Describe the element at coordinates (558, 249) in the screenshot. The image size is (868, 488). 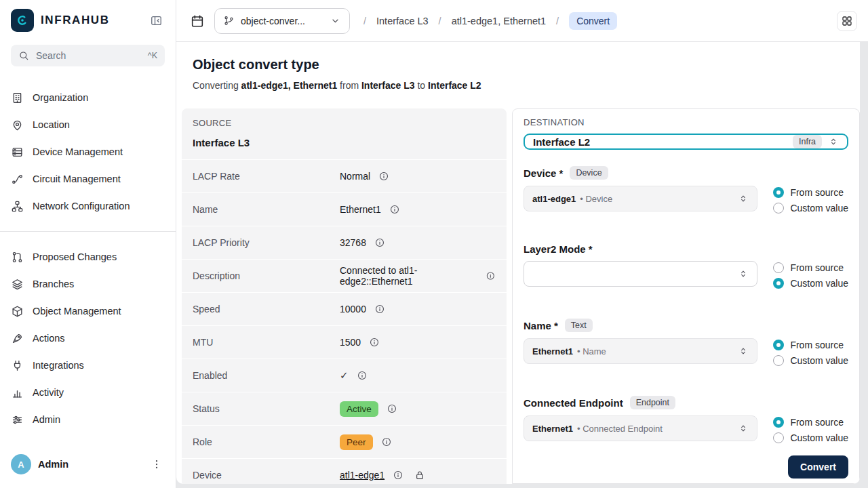
I see `field-label: Layer2 Mode *` at that location.